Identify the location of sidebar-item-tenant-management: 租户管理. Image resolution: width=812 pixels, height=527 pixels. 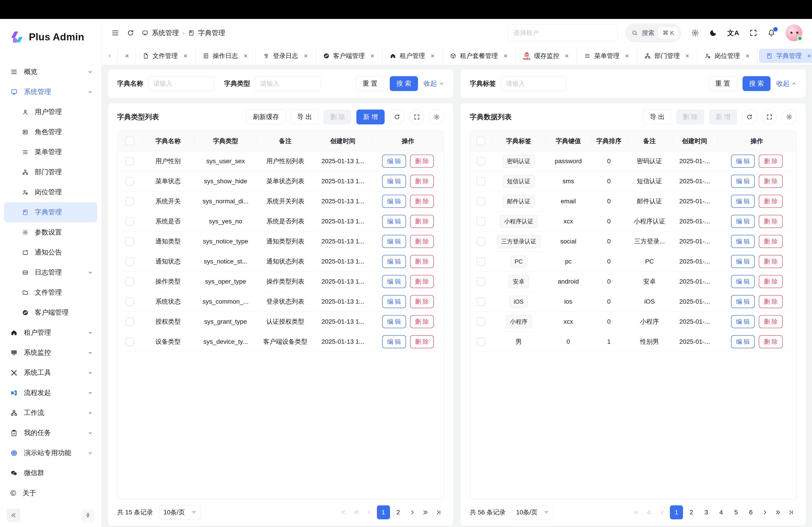
(51, 333).